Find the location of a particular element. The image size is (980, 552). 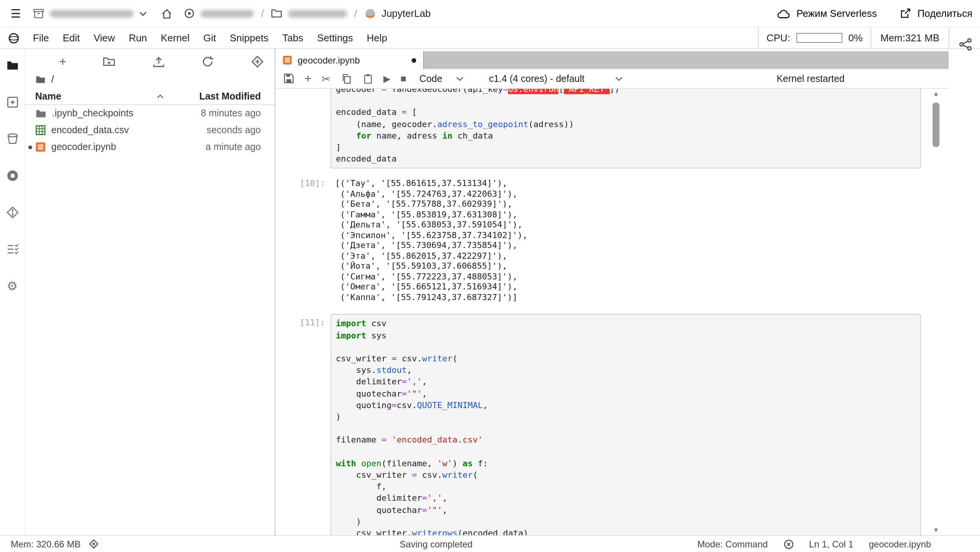

kernel-status-text: Kernel restarted is located at coordinates (811, 78).